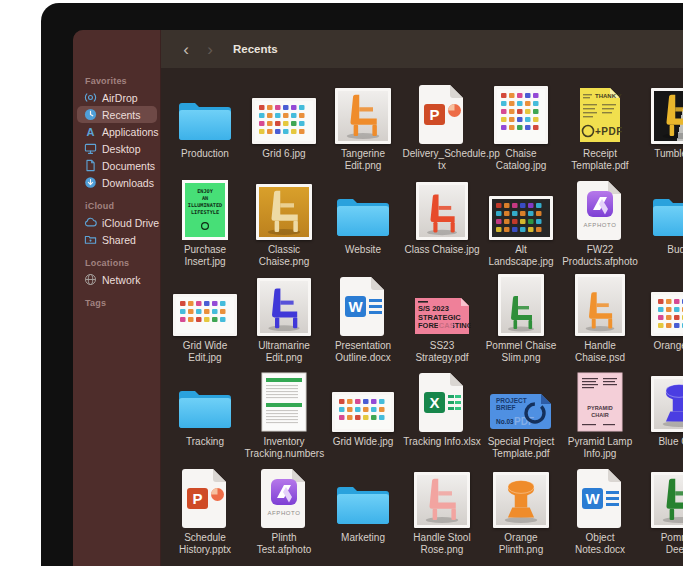  Describe the element at coordinates (522, 160) in the screenshot. I see `file-label: Chaise Catalog.jpg` at that location.